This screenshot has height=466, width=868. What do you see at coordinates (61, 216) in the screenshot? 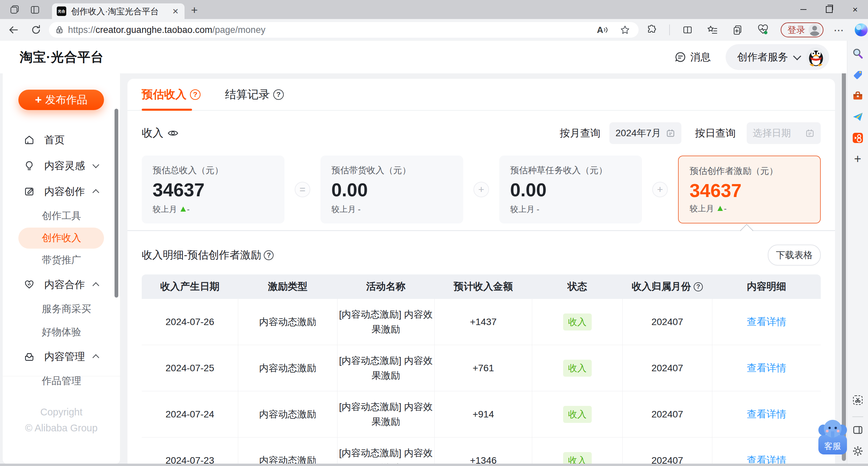
I see `sidebar-subitem-创作工具: 创作工具` at bounding box center [61, 216].